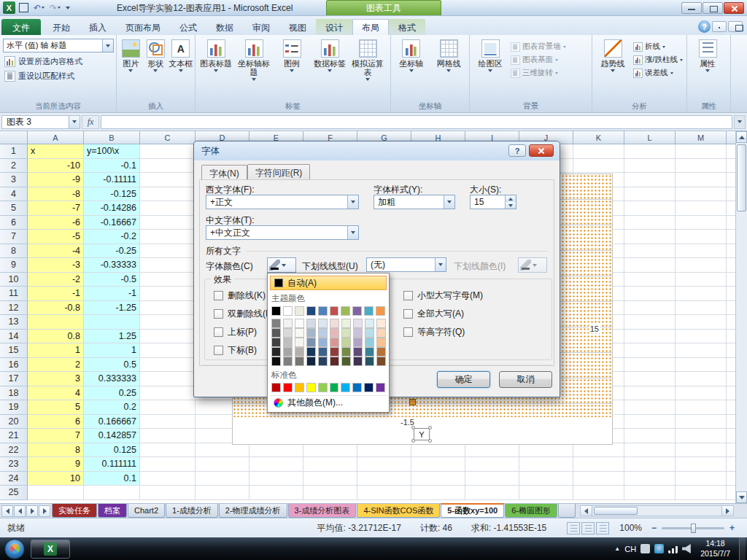 This screenshot has width=747, height=560. Describe the element at coordinates (701, 322) in the screenshot. I see `cell-M13` at that location.